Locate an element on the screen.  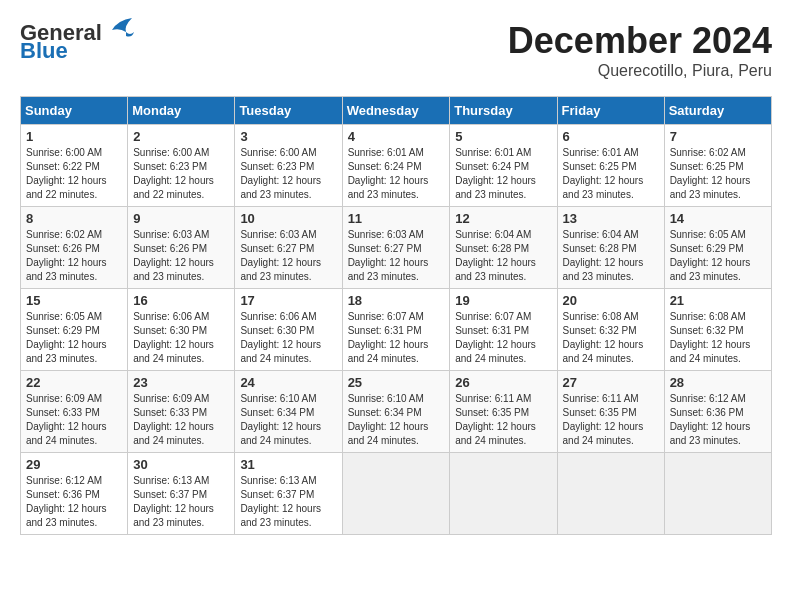
calendar-cell: 13Sunrise: 6:04 AM Sunset: 6:28 PM Dayli… is located at coordinates (610, 248).